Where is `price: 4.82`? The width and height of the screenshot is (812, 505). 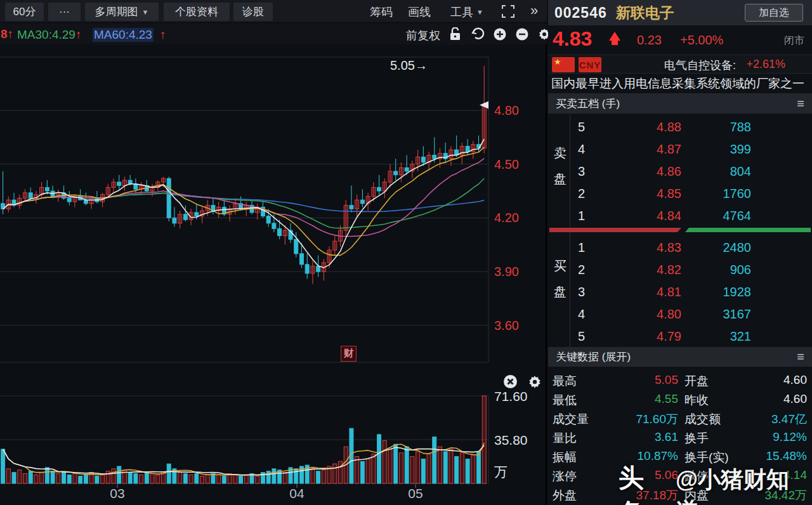
price: 4.82 is located at coordinates (645, 270).